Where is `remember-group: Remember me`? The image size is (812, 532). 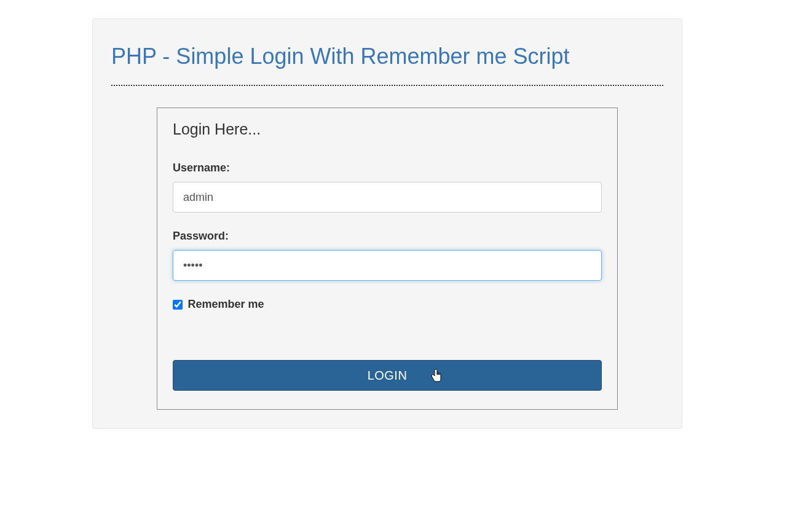
remember-group: Remember me is located at coordinates (387, 305).